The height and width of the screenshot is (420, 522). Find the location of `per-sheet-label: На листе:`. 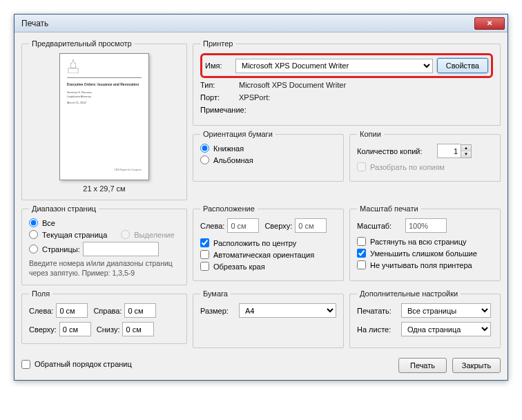

per-sheet-label: На листе: is located at coordinates (377, 330).